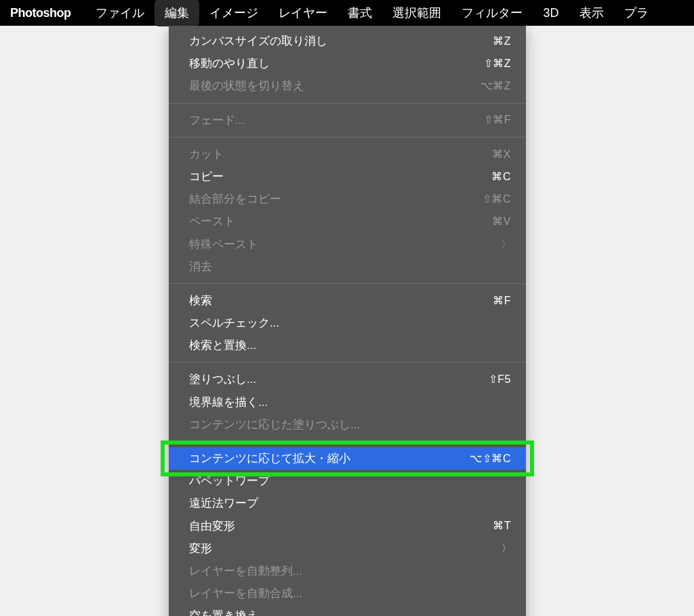  Describe the element at coordinates (347, 41) in the screenshot. I see `dropdown-item: カンバスサイズの取り消し⌘Z` at that location.